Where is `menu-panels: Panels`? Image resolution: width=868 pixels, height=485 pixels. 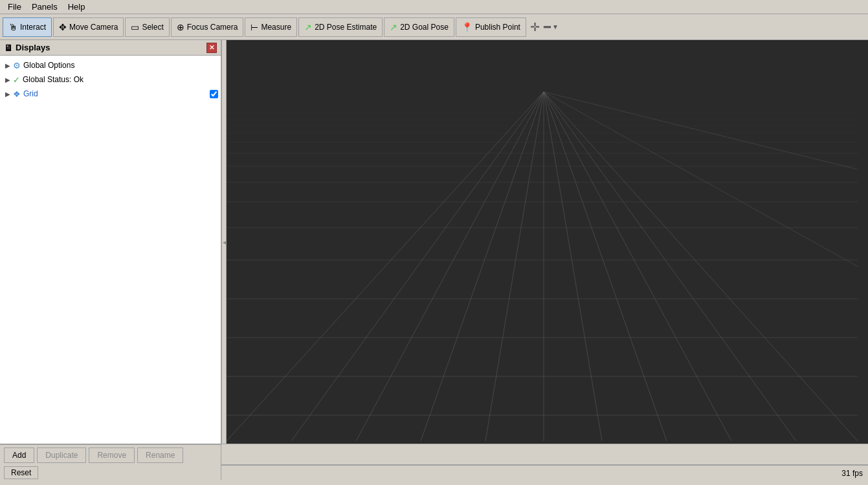
menu-panels: Panels is located at coordinates (45, 6).